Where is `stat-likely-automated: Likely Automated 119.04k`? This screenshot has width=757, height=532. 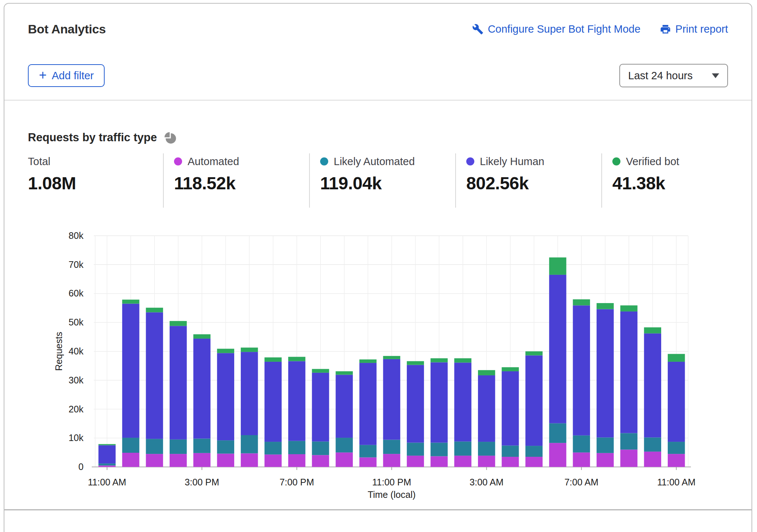 stat-likely-automated: Likely Automated 119.04k is located at coordinates (382, 181).